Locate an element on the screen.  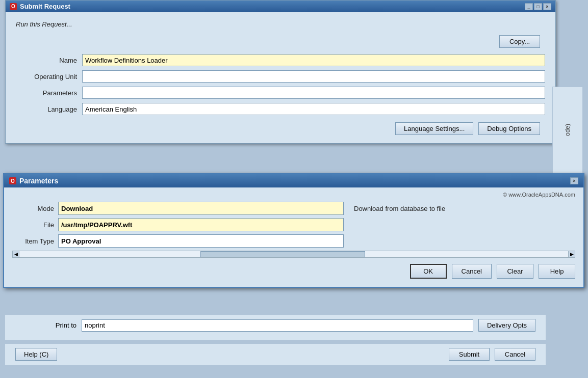
language-value: American English is located at coordinates (314, 109).